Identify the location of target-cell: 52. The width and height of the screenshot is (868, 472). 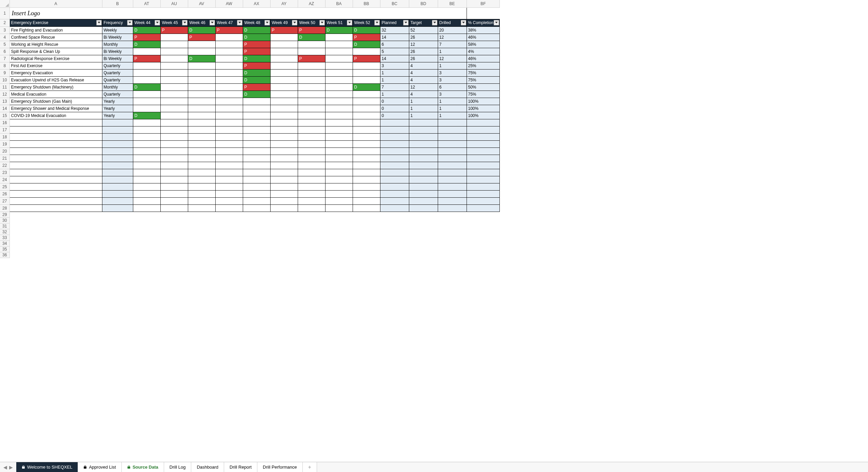
(423, 30).